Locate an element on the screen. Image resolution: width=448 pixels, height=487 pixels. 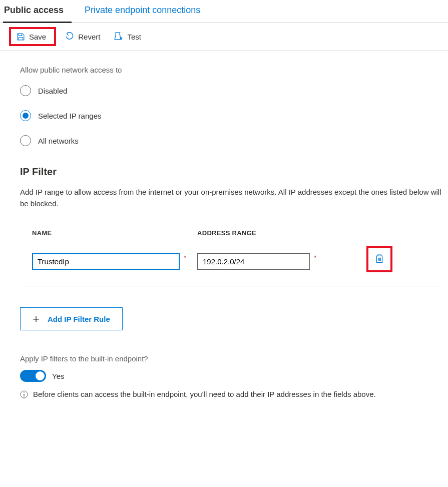
revert-button: Revert is located at coordinates (83, 37).